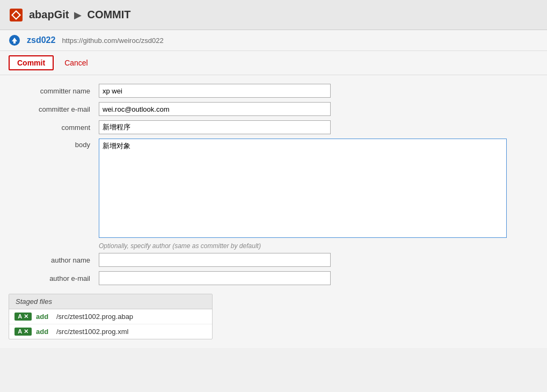 Image resolution: width=547 pixels, height=392 pixels. What do you see at coordinates (78, 15) in the screenshot?
I see `header-arrow-icon: ▶` at bounding box center [78, 15].